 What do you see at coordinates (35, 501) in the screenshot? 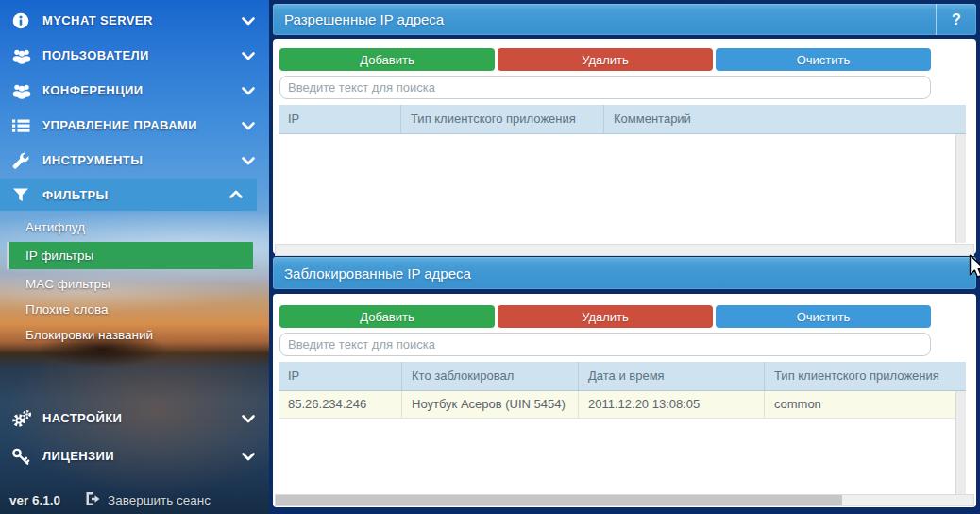
I see `version-label: ver 6.1.0` at bounding box center [35, 501].